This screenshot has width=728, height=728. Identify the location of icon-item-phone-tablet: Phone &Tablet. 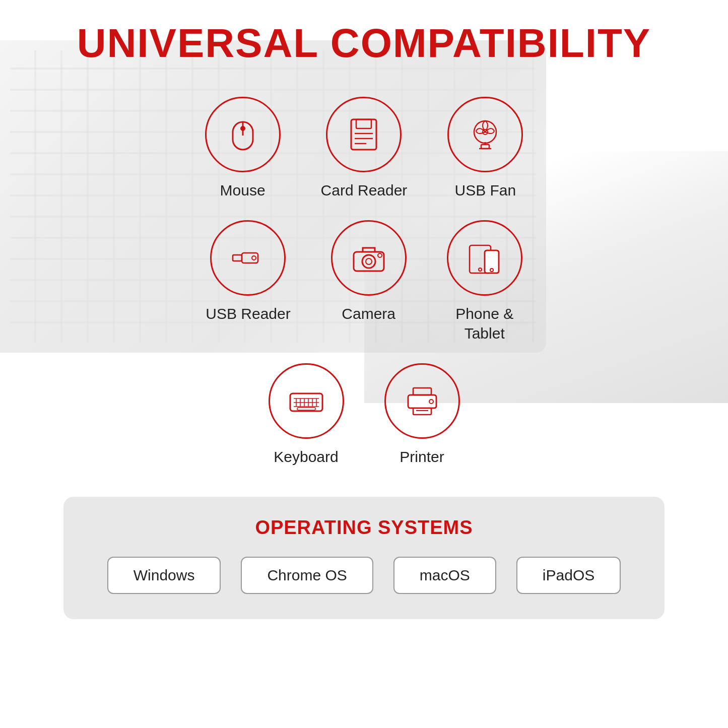
(485, 282).